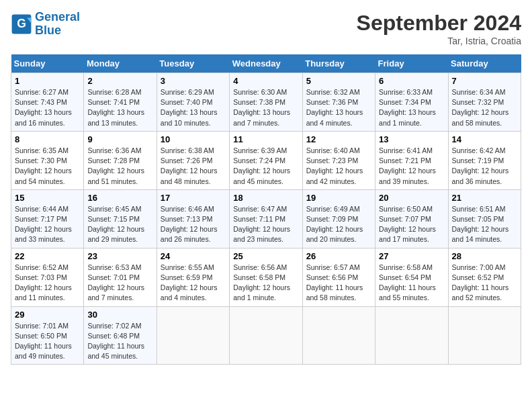  What do you see at coordinates (266, 167) in the screenshot?
I see `day-info: Sunrise: 6:39 AMSunset: 7:24 PMDaylight:…` at bounding box center [266, 167].